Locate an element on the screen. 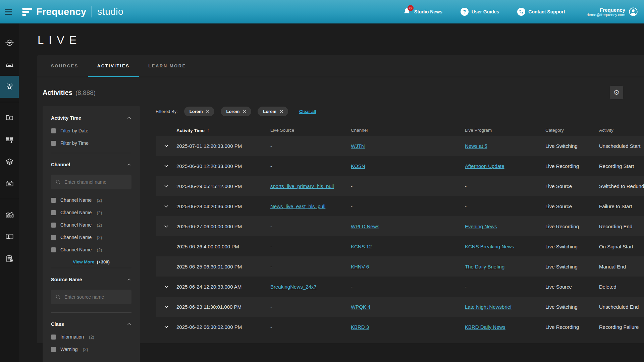 The image size is (644, 362). live-program-link: KBRD Daily News is located at coordinates (485, 327).